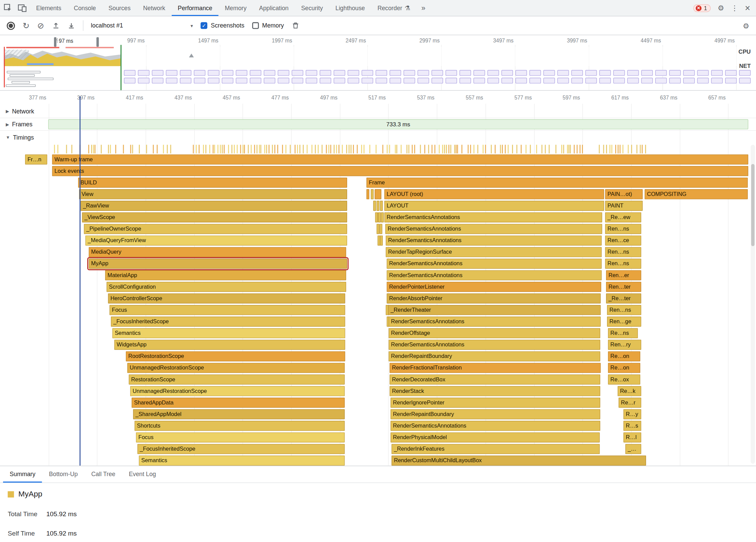 The image size is (756, 542). Describe the element at coordinates (119, 8) in the screenshot. I see `tab-sources: Sources` at that location.